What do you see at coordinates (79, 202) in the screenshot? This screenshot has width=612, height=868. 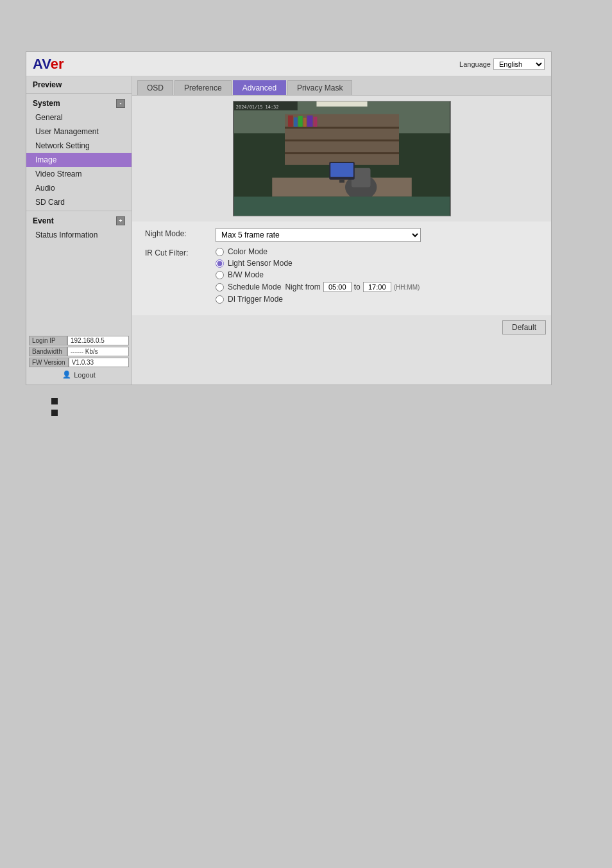 I see `sidebar-item-sd-card: SD Card` at bounding box center [79, 202].